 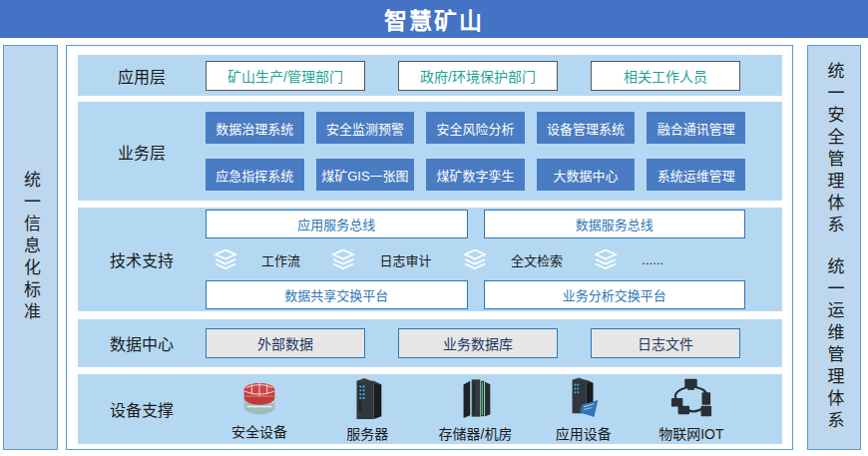 I want to click on layer-application: 应用层 矿山生产/管理部门 政府/环境保护部门 相关工作人员, so click(x=430, y=76).